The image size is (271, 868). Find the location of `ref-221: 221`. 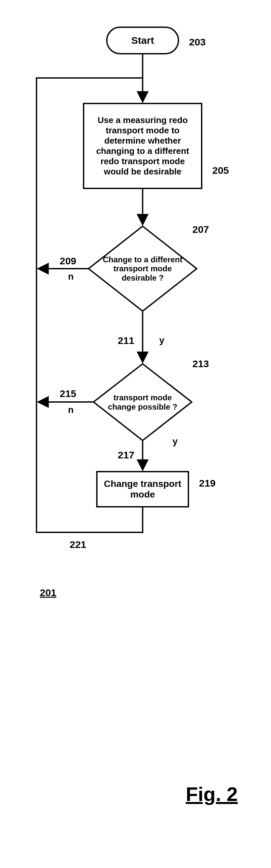

ref-221: 221 is located at coordinates (78, 545).